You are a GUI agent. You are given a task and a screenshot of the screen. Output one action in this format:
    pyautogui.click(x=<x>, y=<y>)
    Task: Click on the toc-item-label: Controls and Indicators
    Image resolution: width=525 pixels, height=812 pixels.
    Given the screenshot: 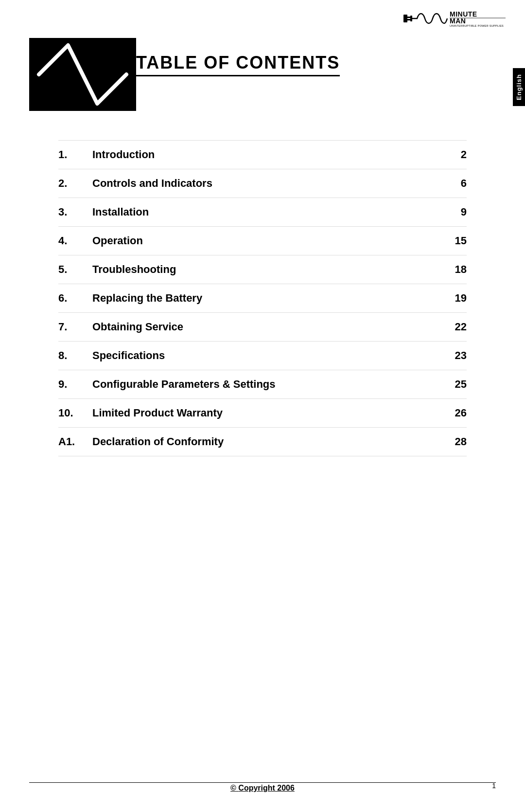 What is the action you would take?
    pyautogui.click(x=265, y=184)
    